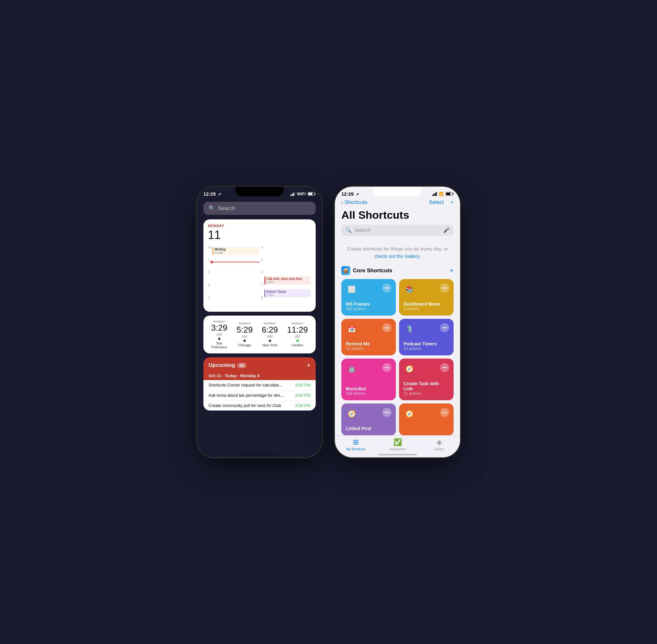 The image size is (657, 644). What do you see at coordinates (309, 365) in the screenshot?
I see `upcoming-plus-button: +` at bounding box center [309, 365].